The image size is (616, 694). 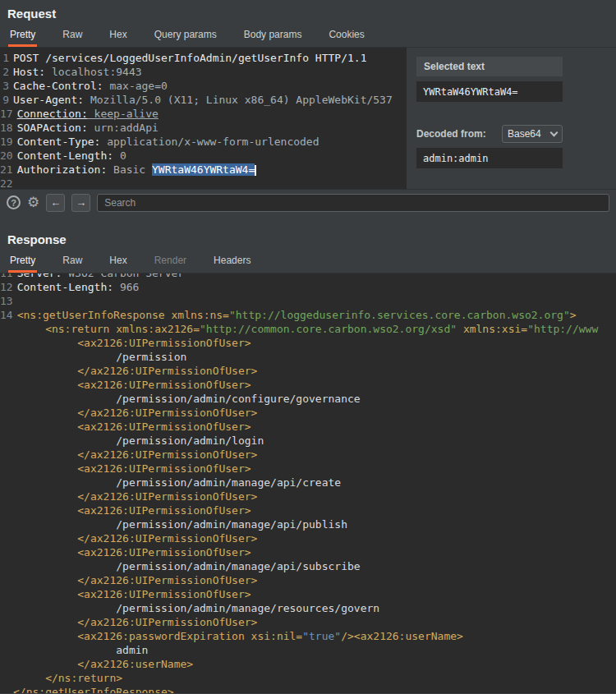 What do you see at coordinates (204, 118) in the screenshot?
I see `request-editor: 1POST /services/LoggedUserInfoAdmin/getU…` at bounding box center [204, 118].